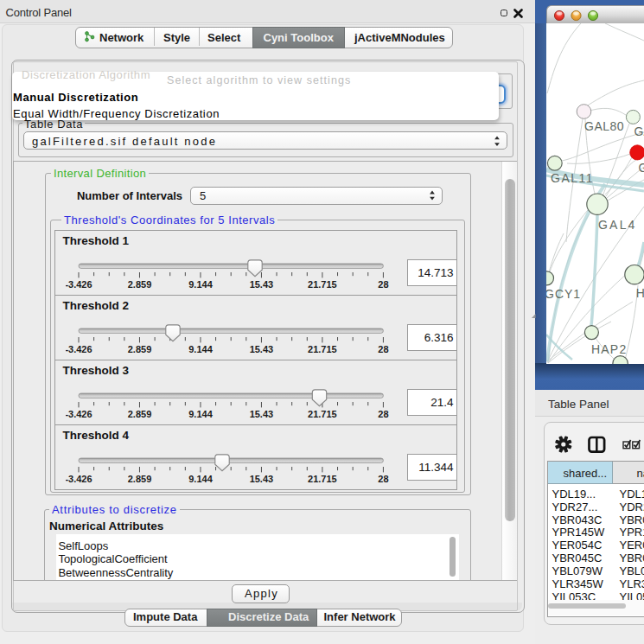  What do you see at coordinates (640, 293) in the screenshot?
I see `svg-text: HIS4` at bounding box center [640, 293].